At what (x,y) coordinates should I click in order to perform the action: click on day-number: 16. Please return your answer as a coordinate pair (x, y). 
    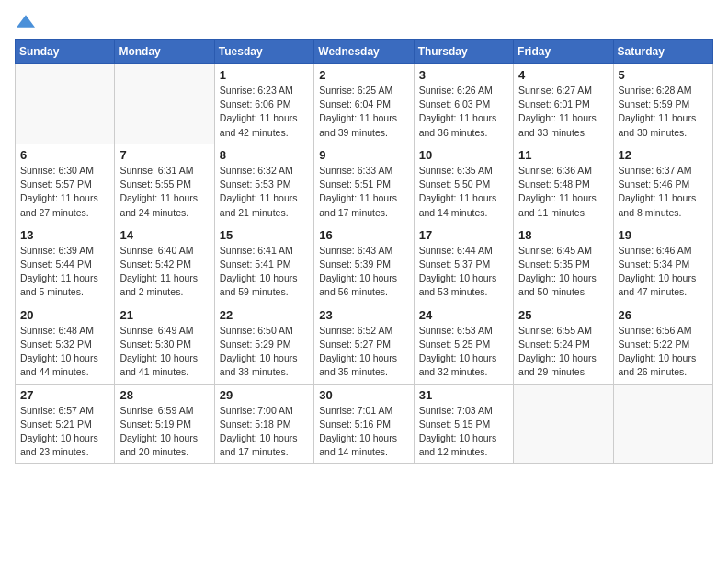
    Looking at the image, I should click on (364, 236).